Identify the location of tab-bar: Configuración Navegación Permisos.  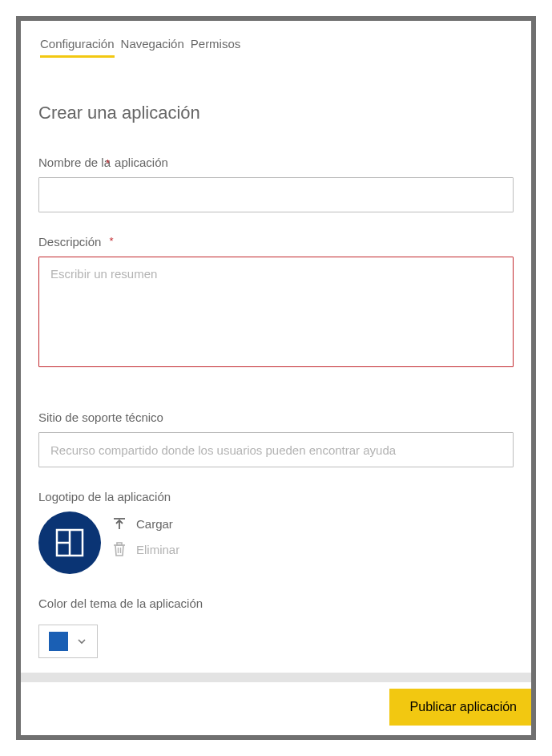
(276, 47).